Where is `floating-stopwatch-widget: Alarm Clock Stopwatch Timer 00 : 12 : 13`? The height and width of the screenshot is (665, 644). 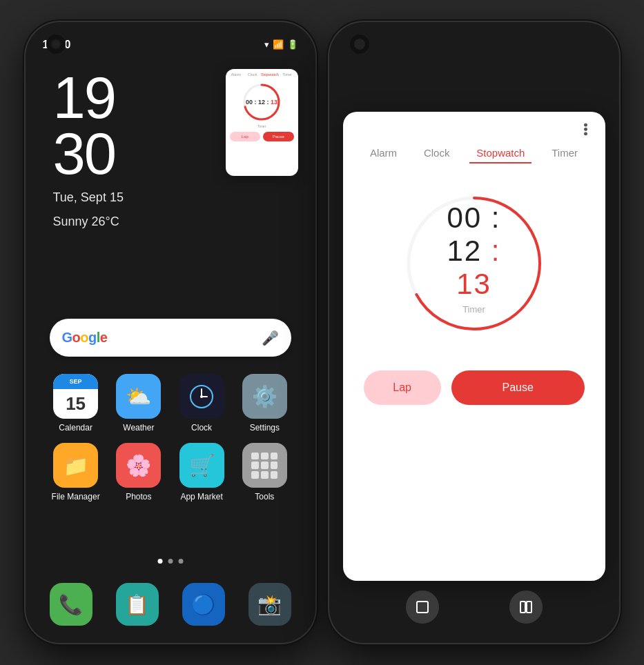 floating-stopwatch-widget: Alarm Clock Stopwatch Timer 00 : 12 : 13 is located at coordinates (262, 123).